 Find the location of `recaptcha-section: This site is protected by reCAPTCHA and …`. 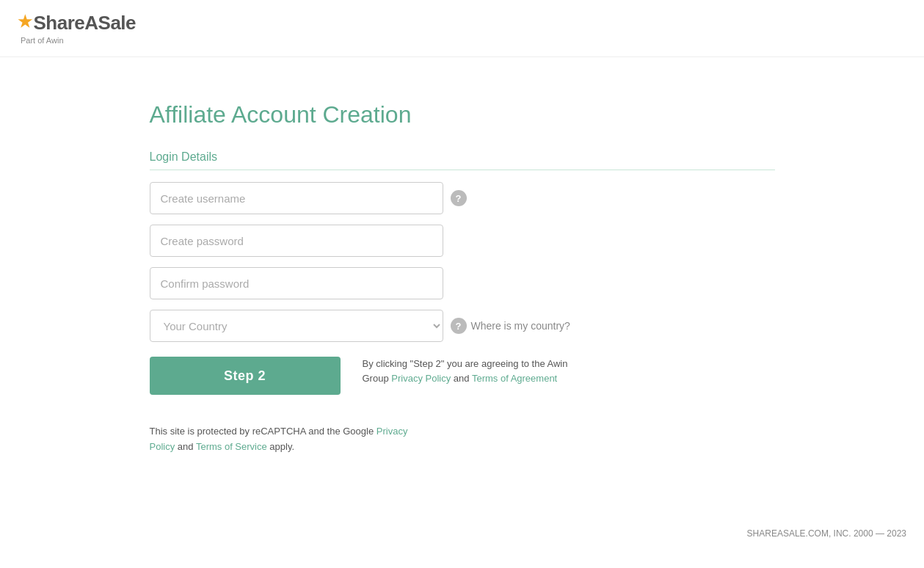

recaptcha-section: This site is protected by reCAPTCHA and … is located at coordinates (282, 440).